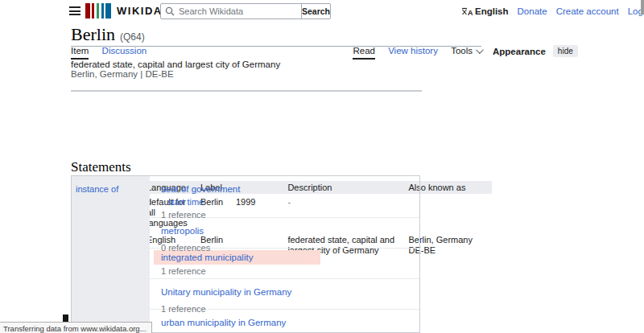  Describe the element at coordinates (285, 233) in the screenshot. I see `claim-metropolis: metropolis 0 references` at that location.